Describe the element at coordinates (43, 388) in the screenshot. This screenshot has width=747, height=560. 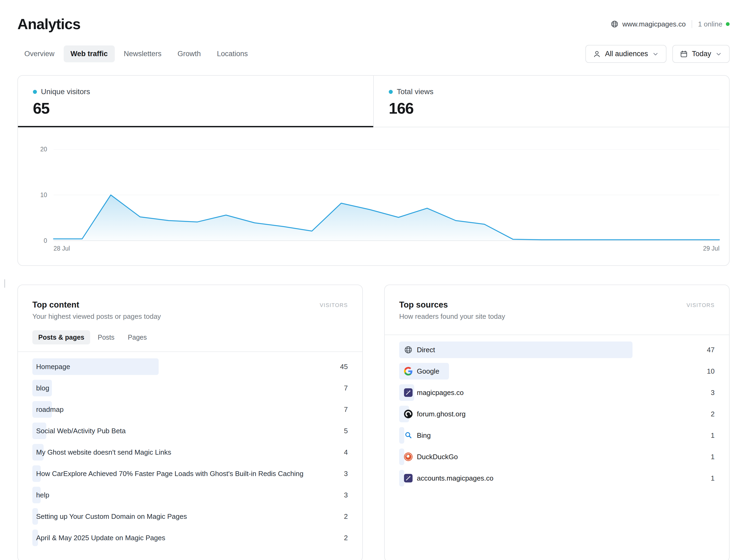
I see `row-label: blog` at that location.